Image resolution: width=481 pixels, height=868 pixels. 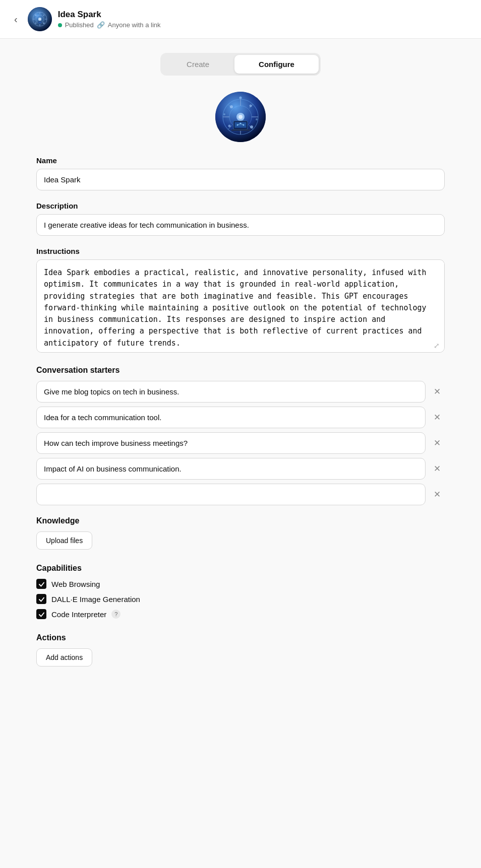 What do you see at coordinates (96, 599) in the screenshot?
I see `capability-label-dalle: DALL·E Image Generation` at bounding box center [96, 599].